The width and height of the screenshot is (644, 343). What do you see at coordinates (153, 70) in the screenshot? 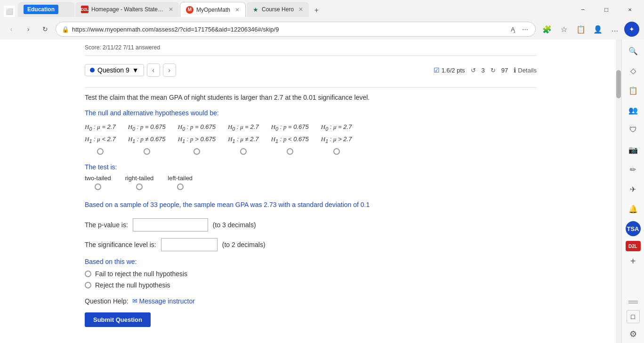
I see `prev-question-button: ‹` at bounding box center [153, 70].